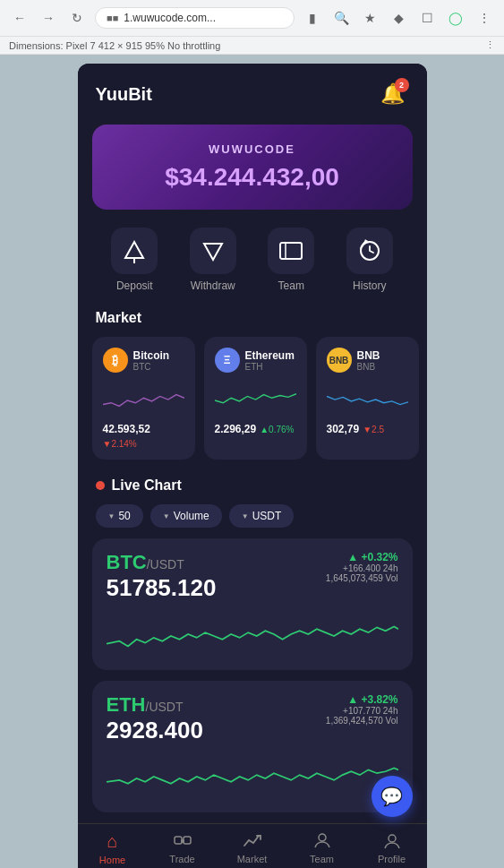 The height and width of the screenshot is (868, 504). I want to click on withdraw-action: Withdraw, so click(213, 260).